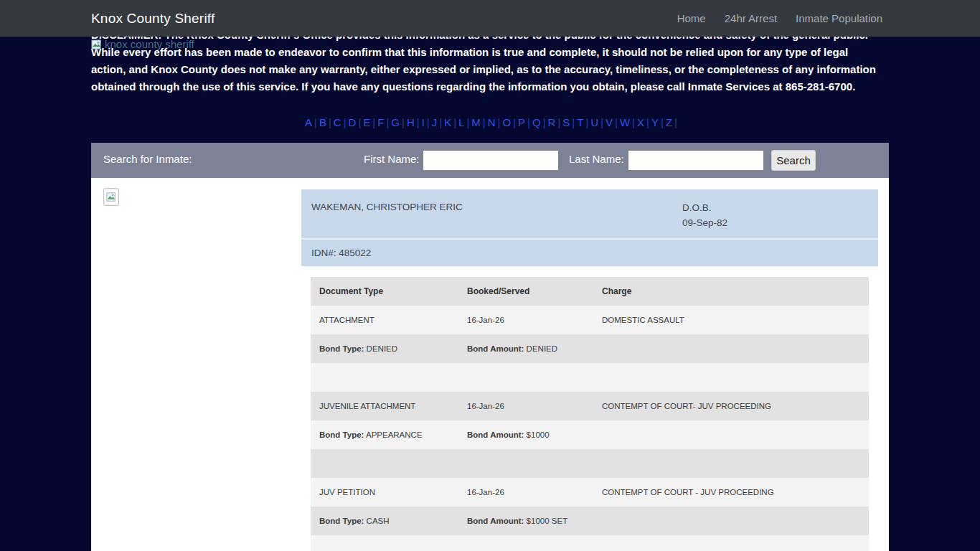 The image size is (980, 551). I want to click on letter-link-D: D, so click(353, 122).